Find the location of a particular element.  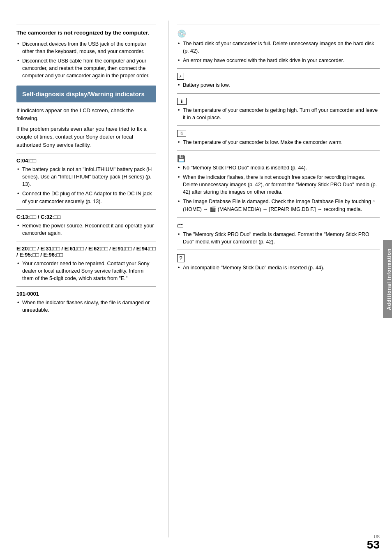

hard-disk-icon: 💿 is located at coordinates (279, 34).